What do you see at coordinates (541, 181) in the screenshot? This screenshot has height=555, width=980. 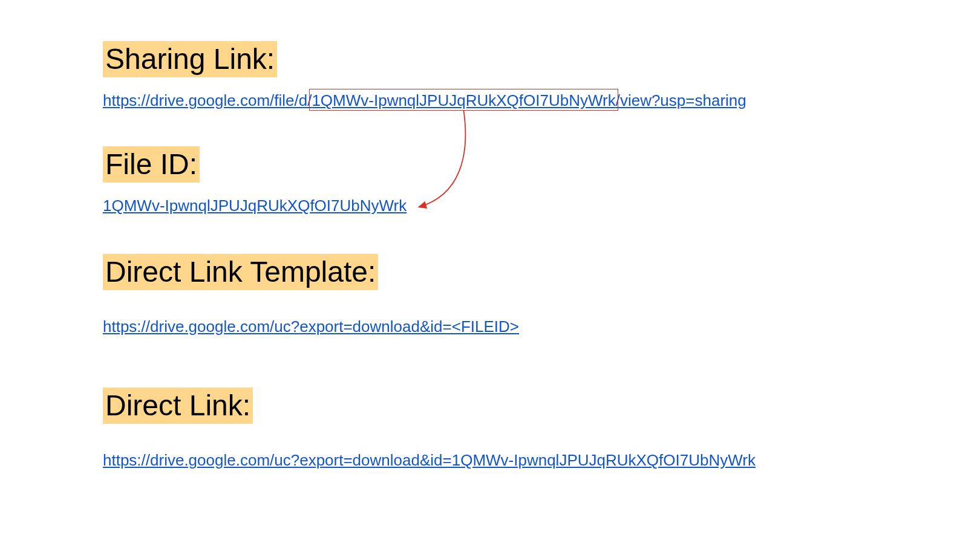 I see `section-file-id: File ID: 1QMWv-IpwnqlJPUJqRUkXQfOI7UbNyW…` at bounding box center [541, 181].